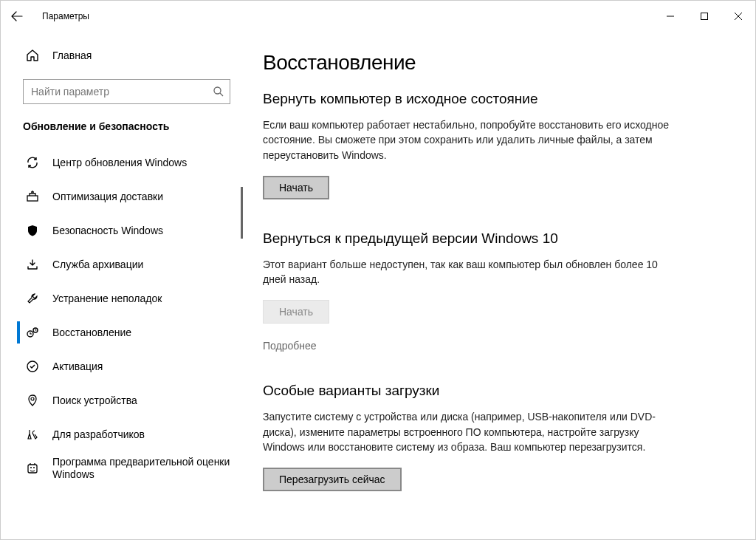  What do you see at coordinates (121, 55) in the screenshot?
I see `home-link: Главная` at bounding box center [121, 55].